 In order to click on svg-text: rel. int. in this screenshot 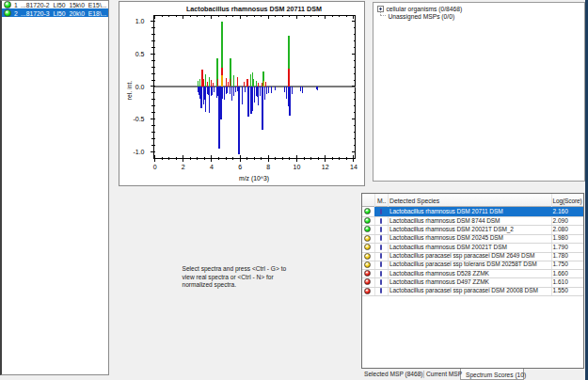, I will do `click(130, 90)`.